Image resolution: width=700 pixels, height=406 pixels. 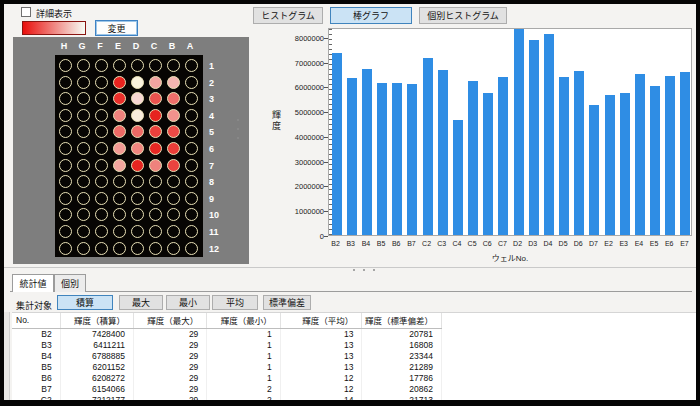 What do you see at coordinates (66, 248) in the screenshot?
I see `well-H12` at bounding box center [66, 248].